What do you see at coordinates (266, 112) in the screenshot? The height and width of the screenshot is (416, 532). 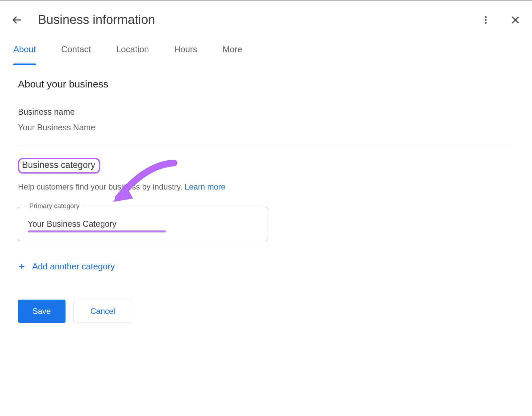 I see `business-name-label: Business name` at bounding box center [266, 112].